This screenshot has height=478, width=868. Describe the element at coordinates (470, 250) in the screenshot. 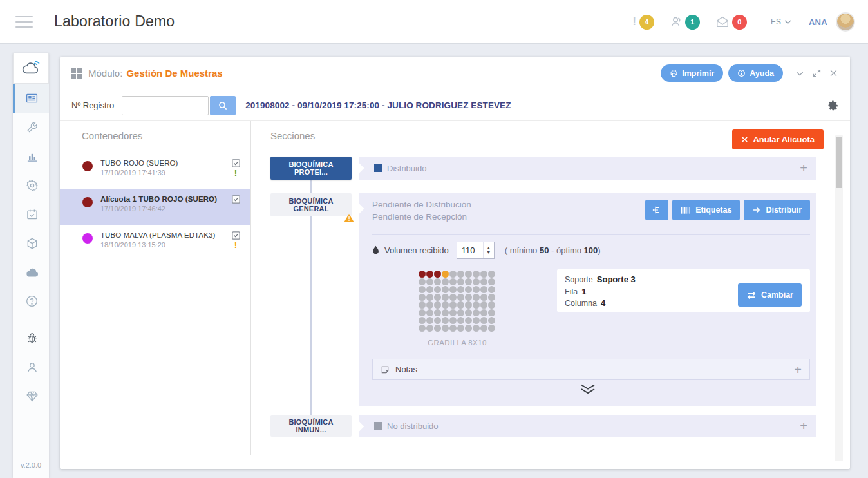

I see `volumen-input` at that location.